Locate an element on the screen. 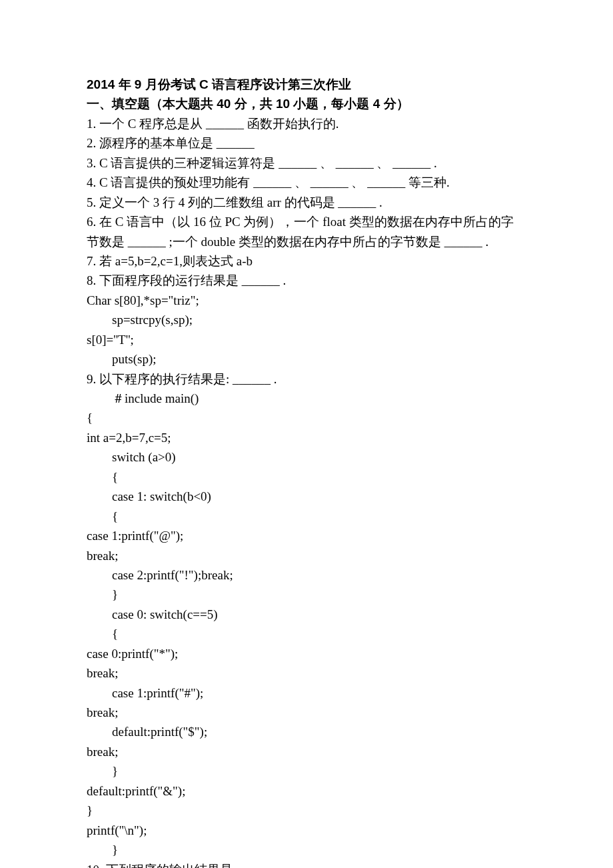 Image resolution: width=613 pixels, height=868 pixels. question-7: 7. 若 a=5,b=2,c=1,则表达式 a-b is located at coordinates (306, 261).